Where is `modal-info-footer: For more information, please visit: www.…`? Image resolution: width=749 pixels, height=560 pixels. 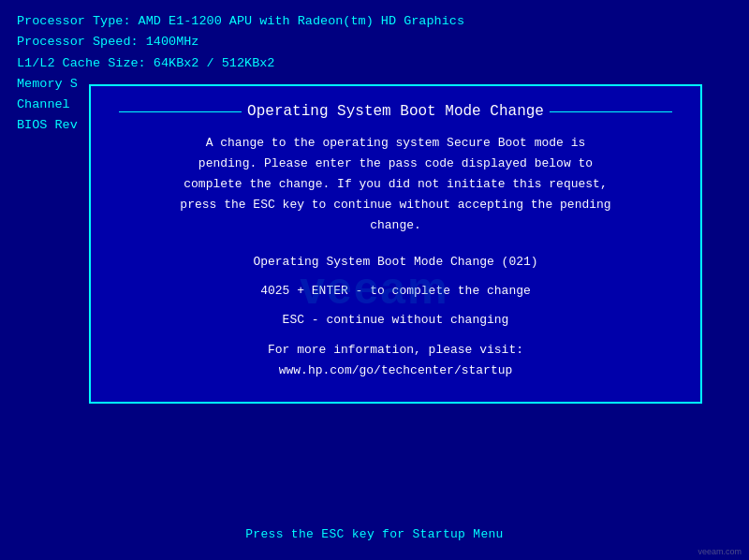
modal-info-footer: For more information, please visit: www.… is located at coordinates (395, 361).